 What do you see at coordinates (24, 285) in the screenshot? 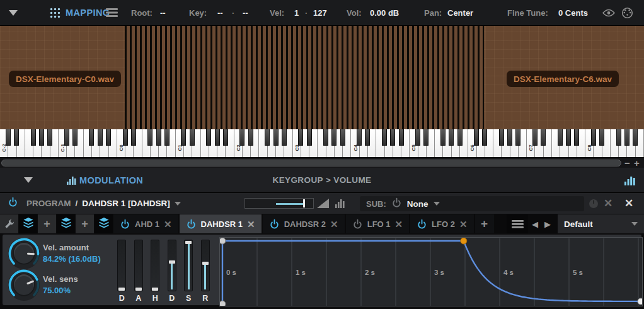
I see `vel-sens-knob` at bounding box center [24, 285].